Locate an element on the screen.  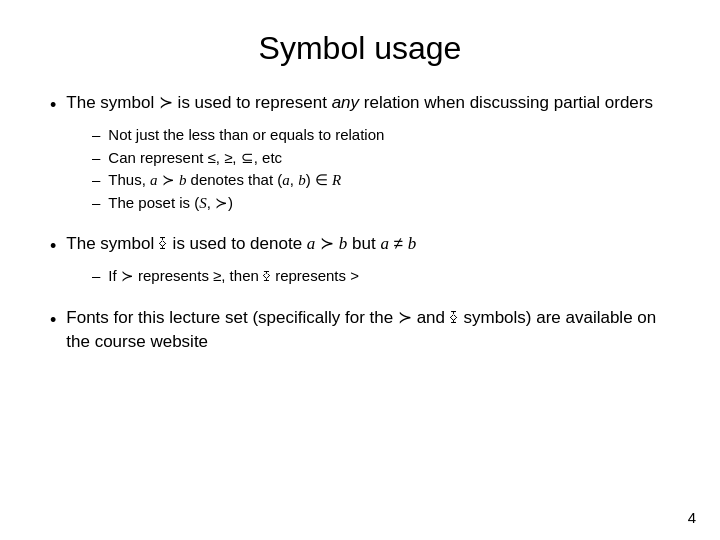
bullet-main-3: • Fonts for this lecture set (specifical… is located at coordinates (360, 330).